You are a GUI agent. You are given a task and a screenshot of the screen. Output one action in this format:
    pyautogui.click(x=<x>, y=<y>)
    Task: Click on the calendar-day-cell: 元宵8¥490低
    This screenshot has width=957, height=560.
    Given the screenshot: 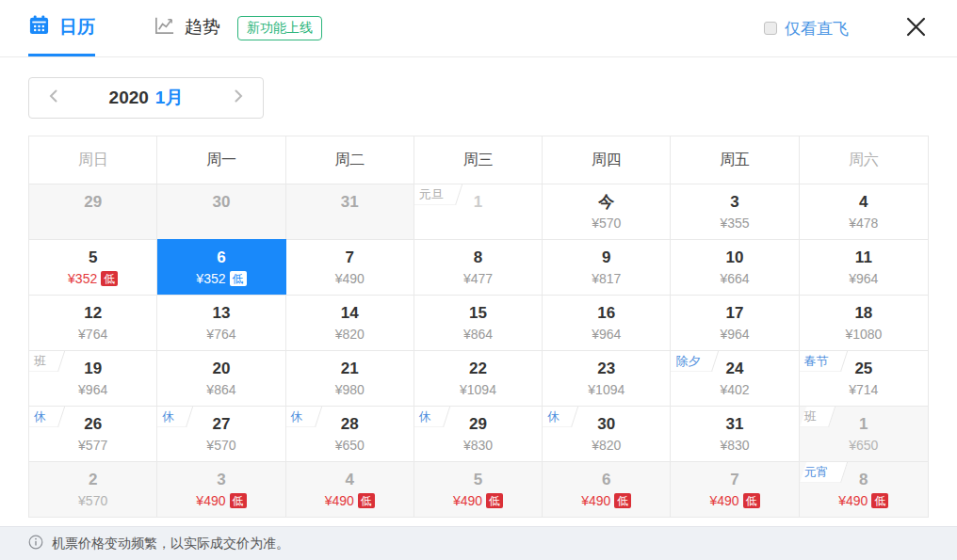 What is the action you would take?
    pyautogui.click(x=864, y=489)
    